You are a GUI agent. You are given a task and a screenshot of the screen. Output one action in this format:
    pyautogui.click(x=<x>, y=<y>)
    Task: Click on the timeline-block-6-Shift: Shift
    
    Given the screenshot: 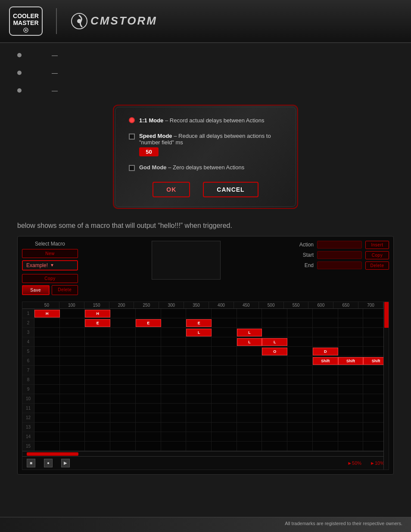 What is the action you would take?
    pyautogui.click(x=389, y=361)
    